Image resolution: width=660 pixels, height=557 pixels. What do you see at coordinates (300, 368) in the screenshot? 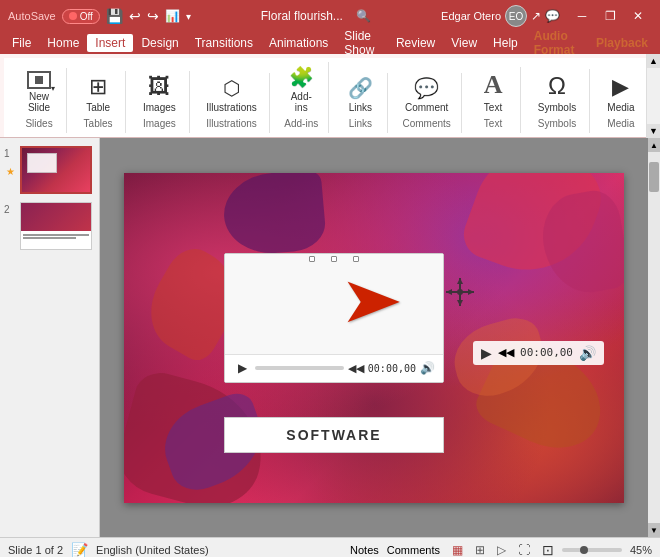
I see `progress-bar` at bounding box center [300, 368].